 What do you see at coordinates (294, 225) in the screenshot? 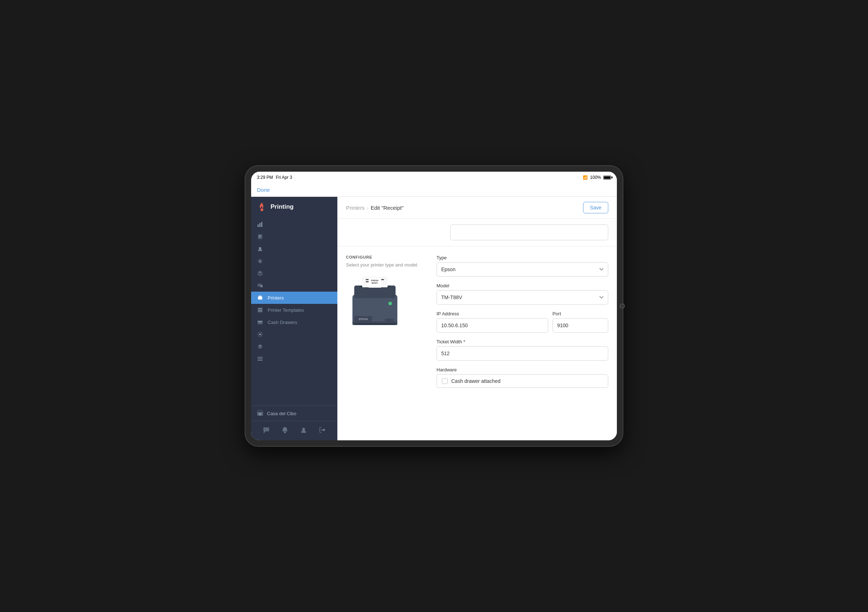
I see `sidebar-item-analytics` at bounding box center [294, 225].